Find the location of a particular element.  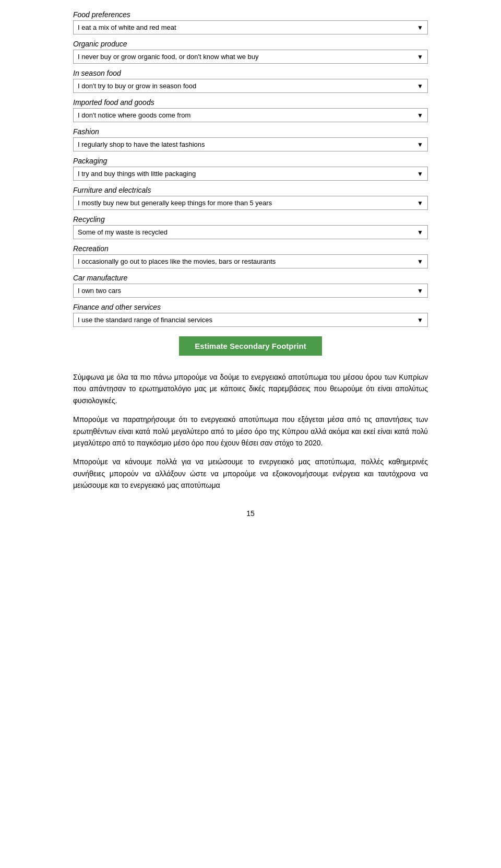

text-block: Σύμφωνα με όλα τα πιο πάνω μπορούμε να δ… is located at coordinates (250, 435).